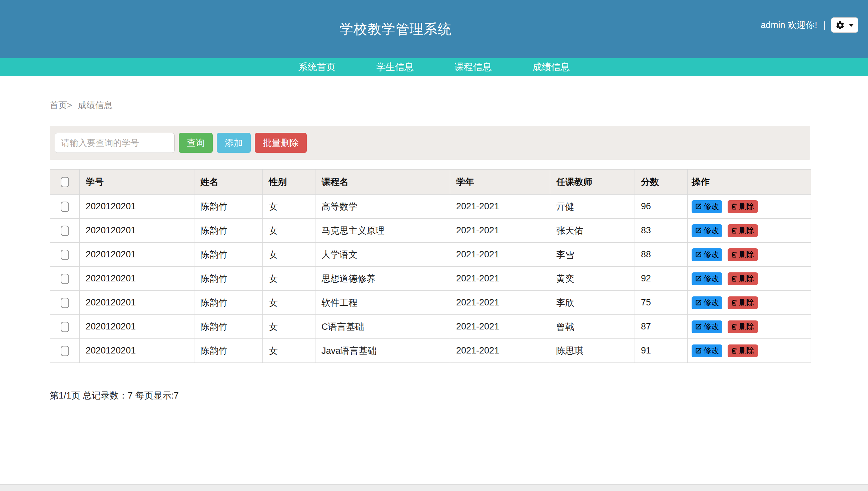 Image resolution: width=868 pixels, height=491 pixels. I want to click on nav-item-grades: 成绩信息, so click(551, 67).